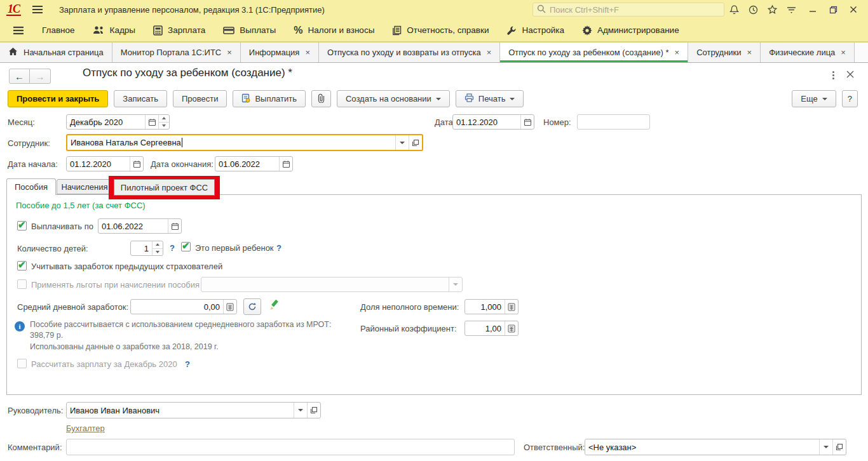 The height and width of the screenshot is (461, 868). I want to click on home-icon, so click(13, 52).